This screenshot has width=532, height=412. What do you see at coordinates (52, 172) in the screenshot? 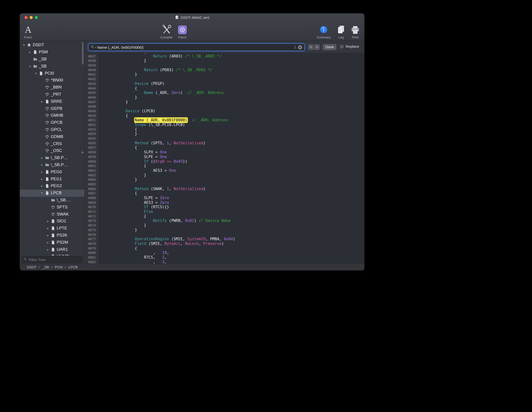
I see `tree-item-peg0: ▸PEG0` at bounding box center [52, 172].